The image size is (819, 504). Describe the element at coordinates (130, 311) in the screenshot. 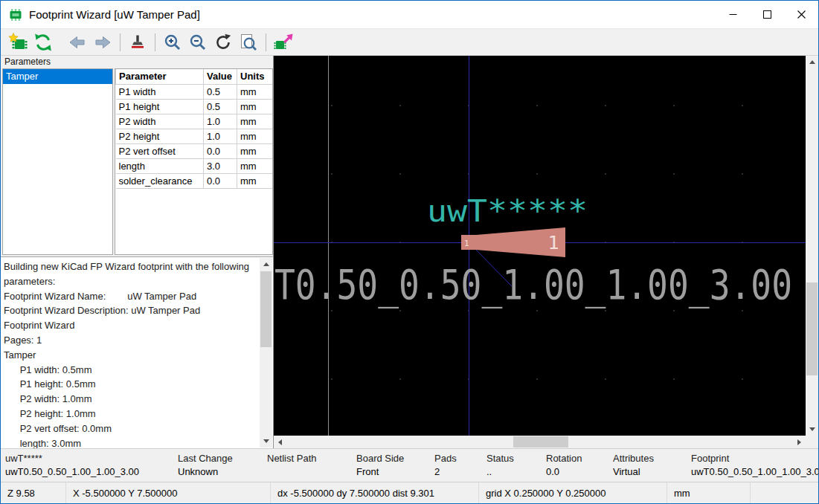

I see `message-line: Footprint Wizard Description: uW Tamper …` at that location.